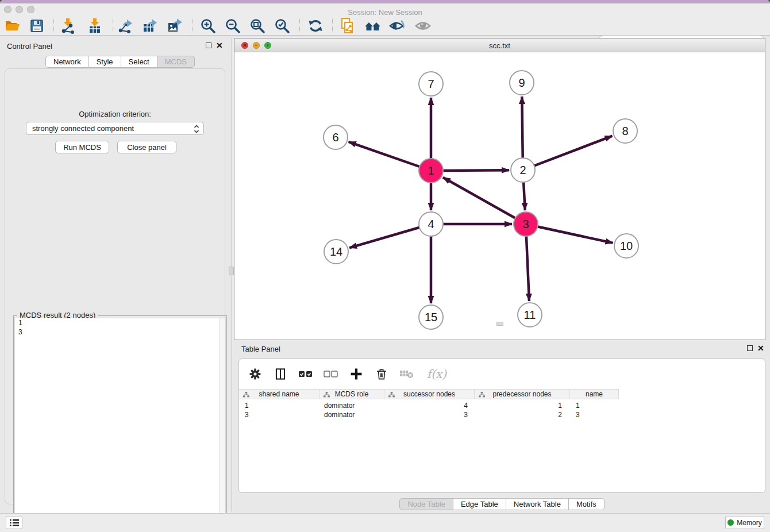 This screenshot has height=532, width=770. I want to click on close-panel-icon: ✕, so click(220, 45).